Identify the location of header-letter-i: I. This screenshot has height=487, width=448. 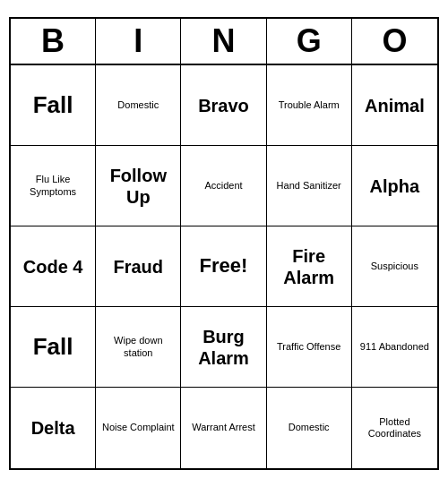
(138, 41).